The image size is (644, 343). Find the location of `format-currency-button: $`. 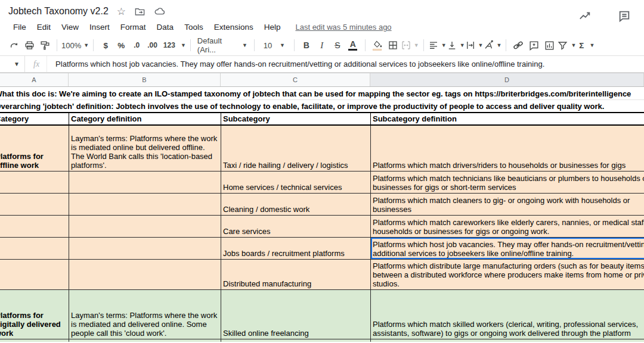

format-currency-button: $ is located at coordinates (106, 45).